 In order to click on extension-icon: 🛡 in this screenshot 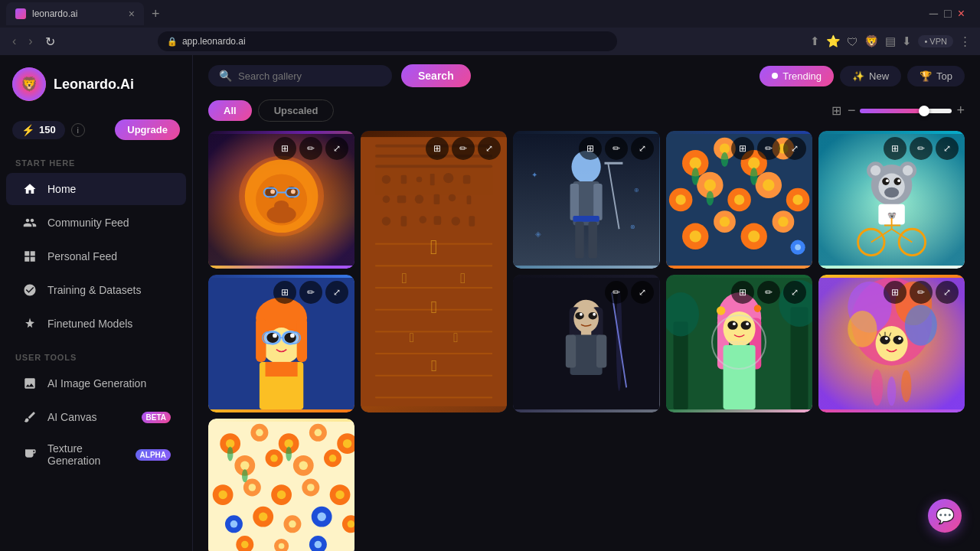, I will do `click(853, 41)`.